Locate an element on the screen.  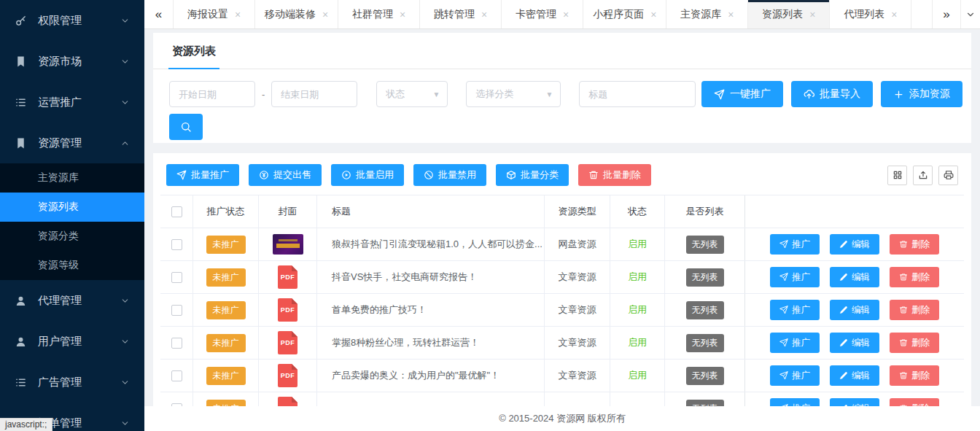
cover-thumbnail is located at coordinates (288, 244).